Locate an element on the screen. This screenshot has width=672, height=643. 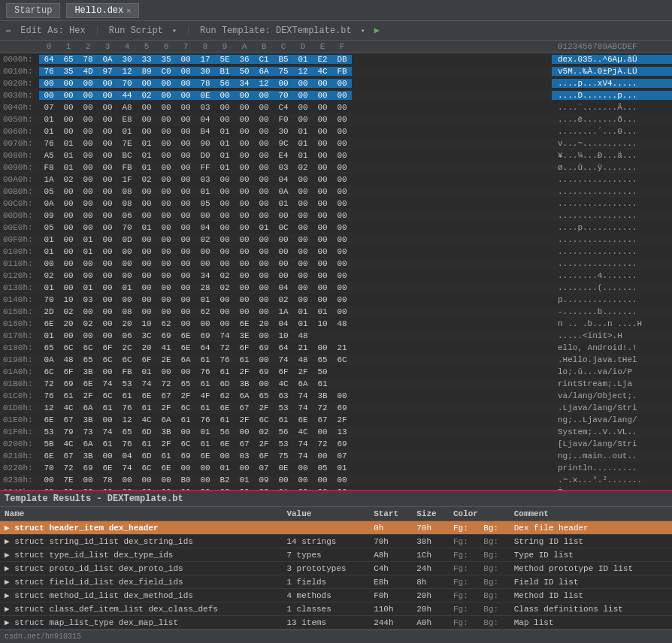
tab-hellodex: Hello.dex ✕ is located at coordinates (102, 11).